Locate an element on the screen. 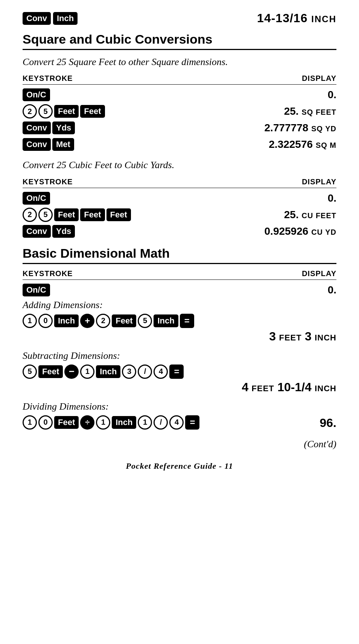 The image size is (359, 644). key-feet1: Feet is located at coordinates (66, 111).